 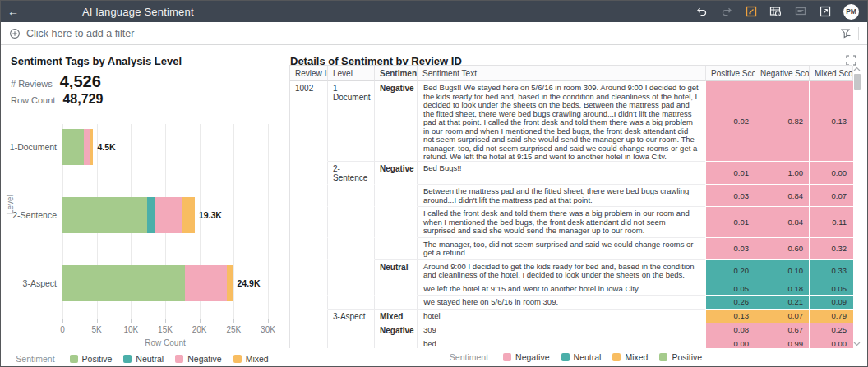 What do you see at coordinates (81, 34) in the screenshot?
I see `add-filter-label: Click here to add a filter` at bounding box center [81, 34].